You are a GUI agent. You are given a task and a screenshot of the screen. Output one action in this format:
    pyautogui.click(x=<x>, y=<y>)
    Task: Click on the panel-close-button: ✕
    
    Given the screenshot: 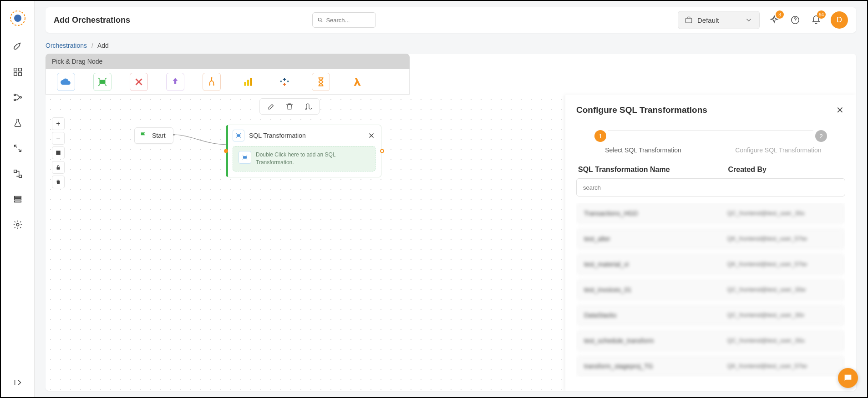 What is the action you would take?
    pyautogui.click(x=840, y=110)
    